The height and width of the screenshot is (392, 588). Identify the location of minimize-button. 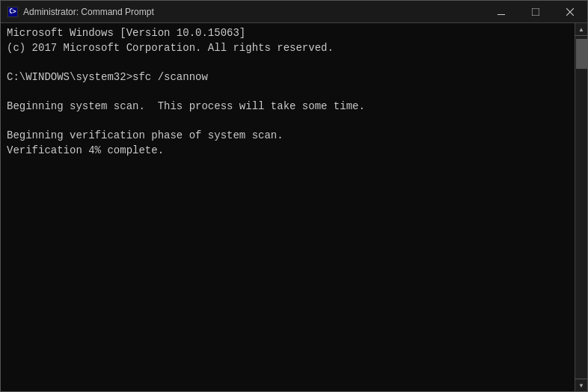
(501, 12).